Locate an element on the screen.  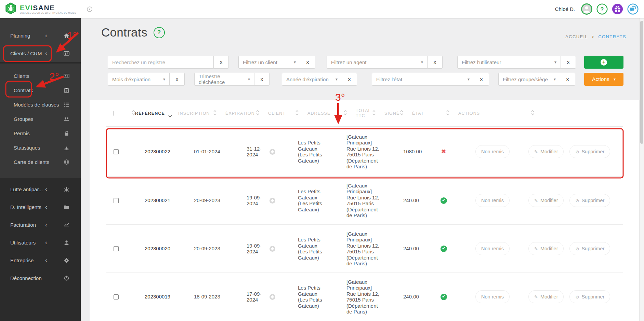
search-input is located at coordinates (161, 62).